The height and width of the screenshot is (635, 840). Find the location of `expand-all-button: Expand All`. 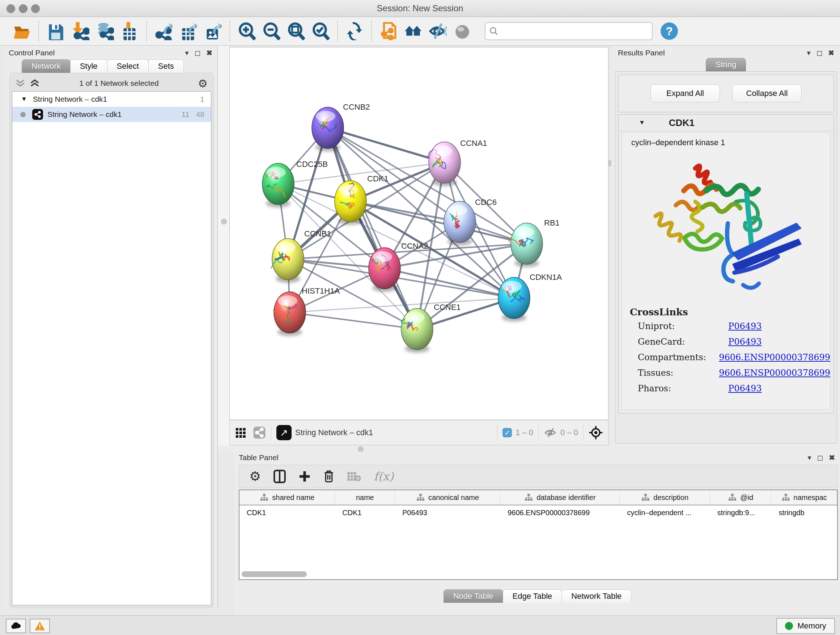

expand-all-button: Expand All is located at coordinates (685, 93).